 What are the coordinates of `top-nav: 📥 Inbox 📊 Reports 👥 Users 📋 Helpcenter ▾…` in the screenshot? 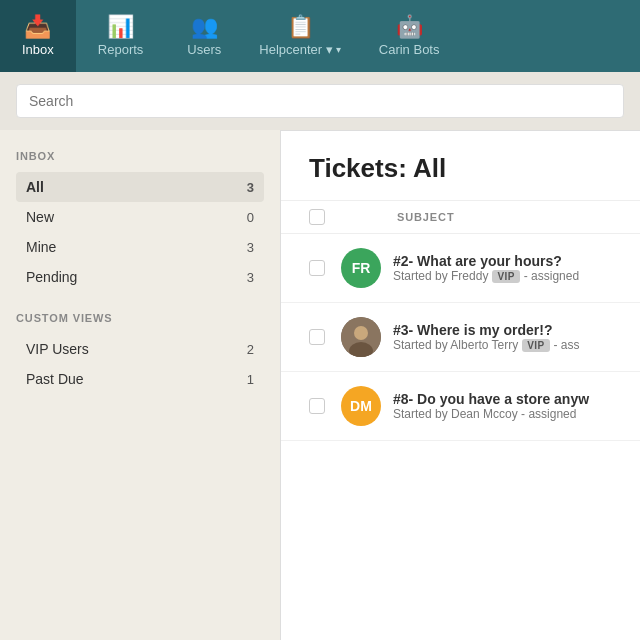 It's located at (320, 36).